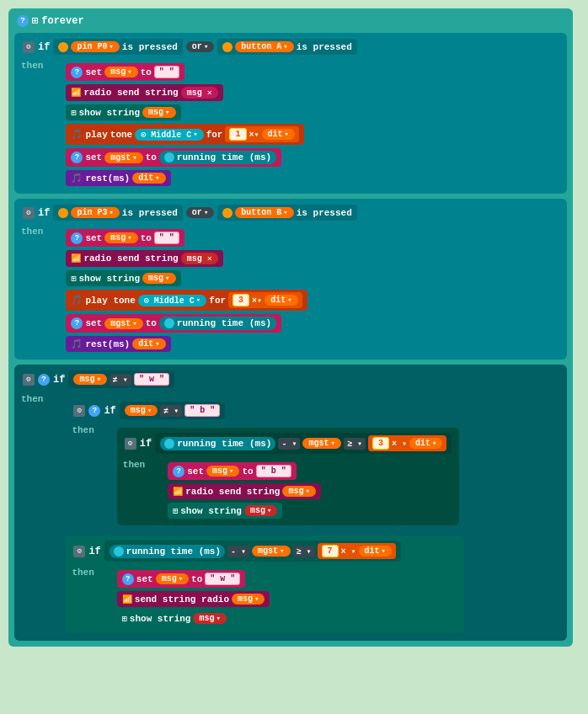  I want to click on show-msg-var-1: msg, so click(158, 113).